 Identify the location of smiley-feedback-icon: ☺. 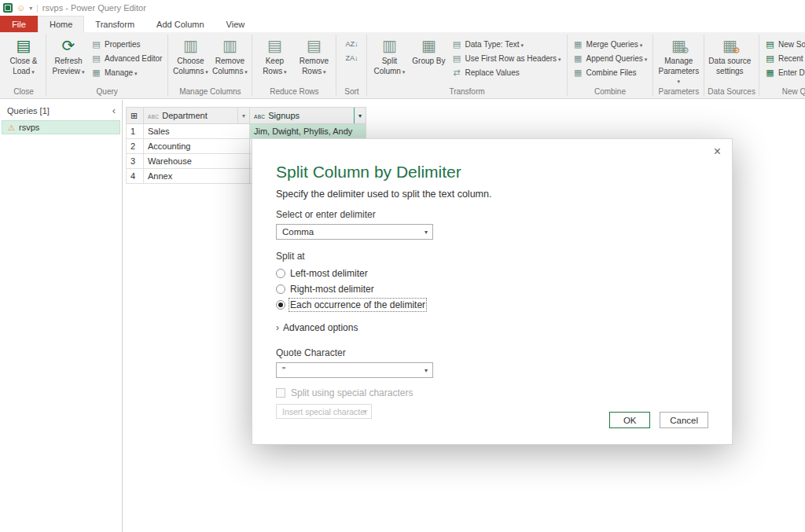
(20, 8).